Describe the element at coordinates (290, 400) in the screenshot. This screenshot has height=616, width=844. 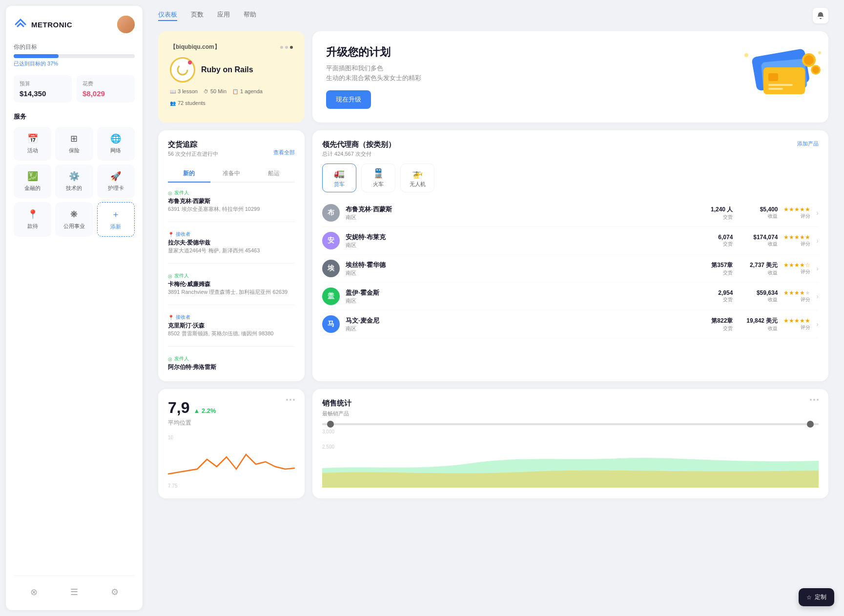
I see `chart-more-dots` at that location.